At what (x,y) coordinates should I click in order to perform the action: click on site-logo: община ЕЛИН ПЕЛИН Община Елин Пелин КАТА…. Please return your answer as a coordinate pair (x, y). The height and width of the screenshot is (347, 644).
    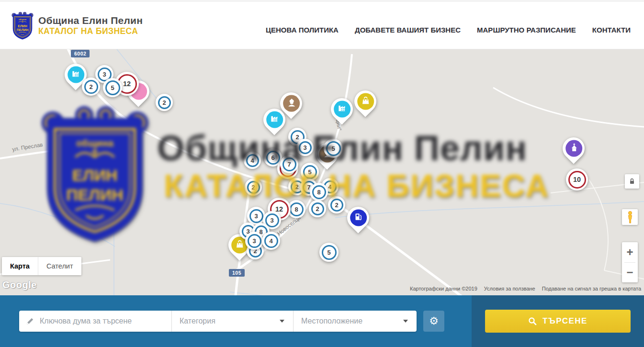
    Looking at the image, I should click on (77, 25).